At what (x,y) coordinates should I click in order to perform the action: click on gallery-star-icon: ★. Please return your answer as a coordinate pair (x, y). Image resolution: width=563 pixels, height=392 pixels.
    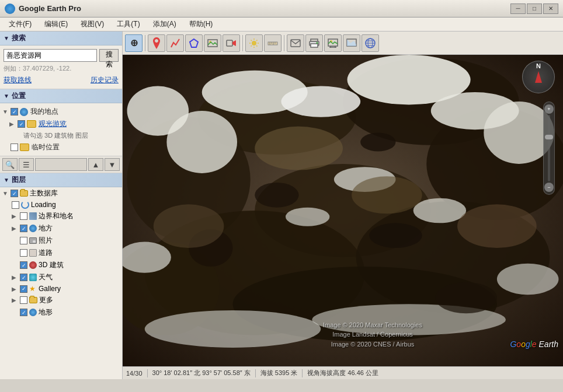
    Looking at the image, I should click on (33, 289).